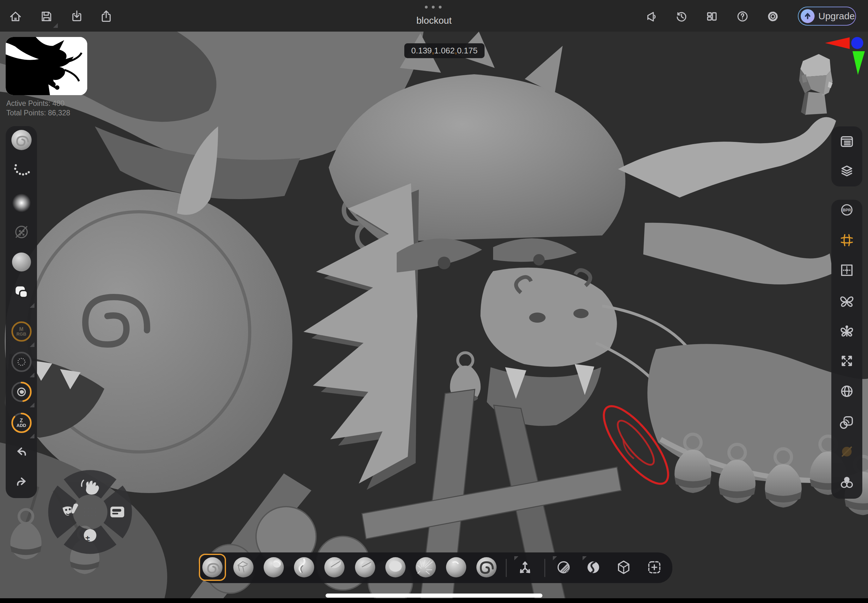 This screenshot has width=868, height=603. I want to click on texture-off-icon, so click(21, 232).